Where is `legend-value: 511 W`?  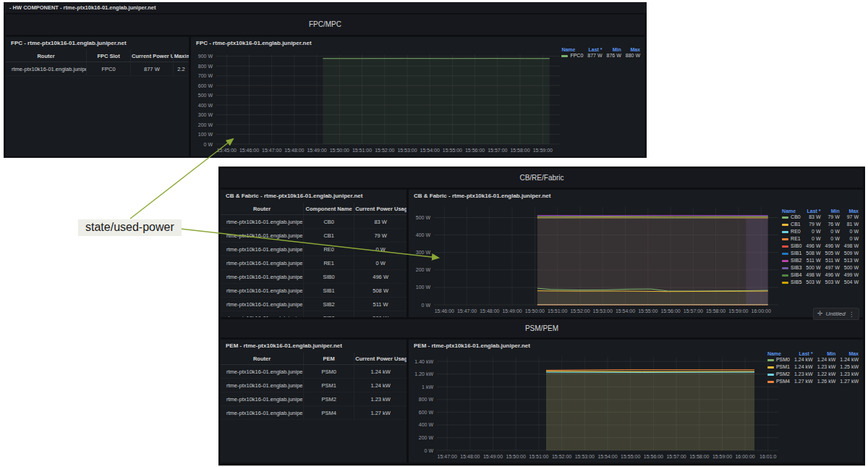
legend-value: 511 W is located at coordinates (813, 261).